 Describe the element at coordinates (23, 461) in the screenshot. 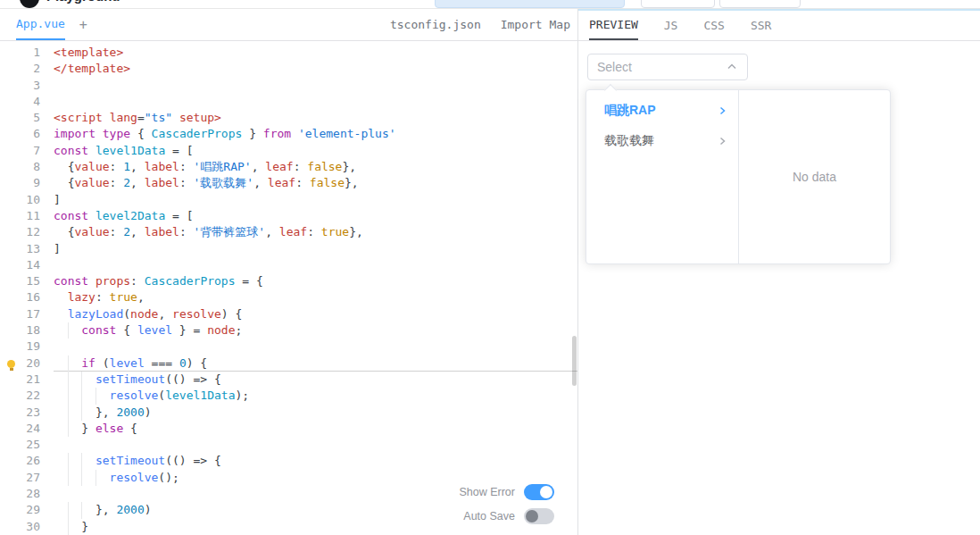

I see `line-number: 26` at that location.